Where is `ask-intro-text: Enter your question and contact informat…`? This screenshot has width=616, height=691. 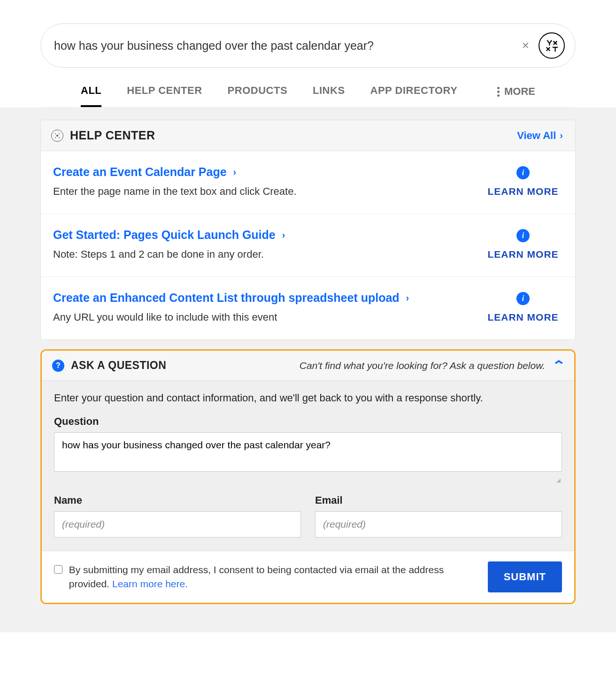 ask-intro-text: Enter your question and contact informat… is located at coordinates (308, 398).